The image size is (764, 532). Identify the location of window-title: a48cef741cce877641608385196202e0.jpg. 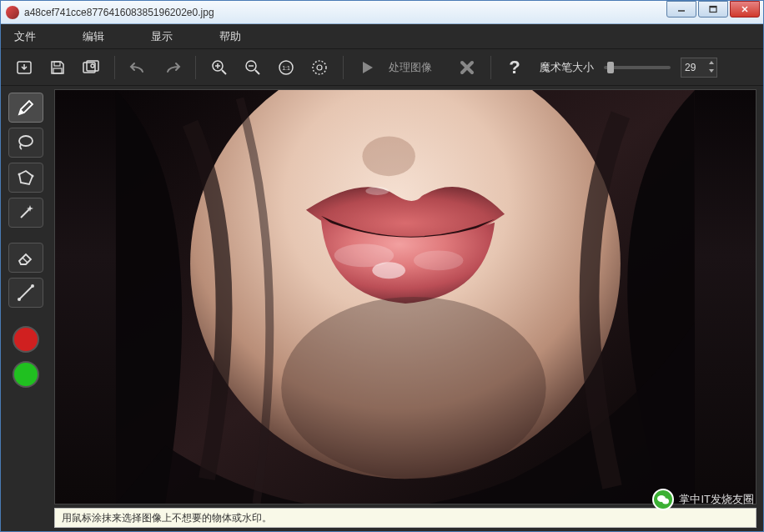
(345, 13).